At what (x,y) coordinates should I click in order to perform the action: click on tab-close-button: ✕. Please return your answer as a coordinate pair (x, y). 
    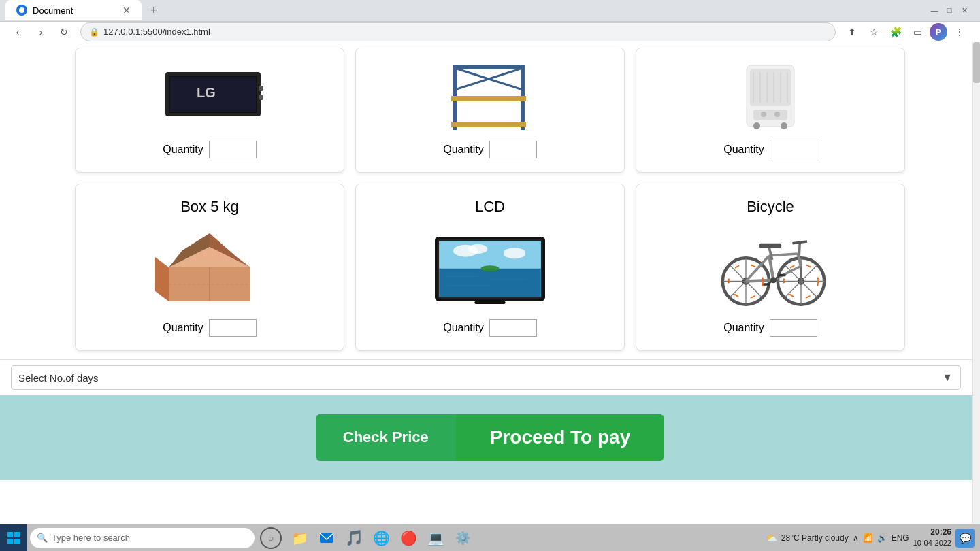
    Looking at the image, I should click on (127, 10).